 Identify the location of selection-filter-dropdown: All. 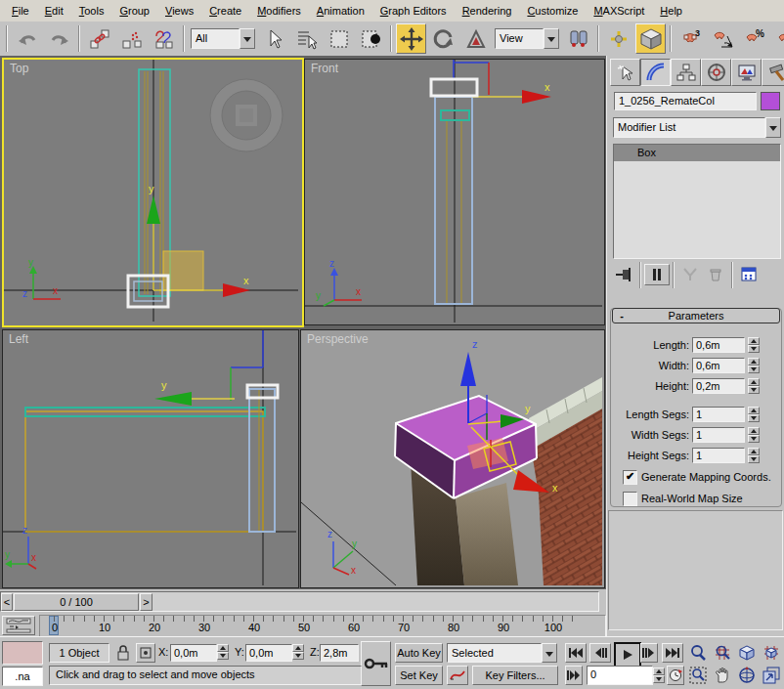
(223, 39).